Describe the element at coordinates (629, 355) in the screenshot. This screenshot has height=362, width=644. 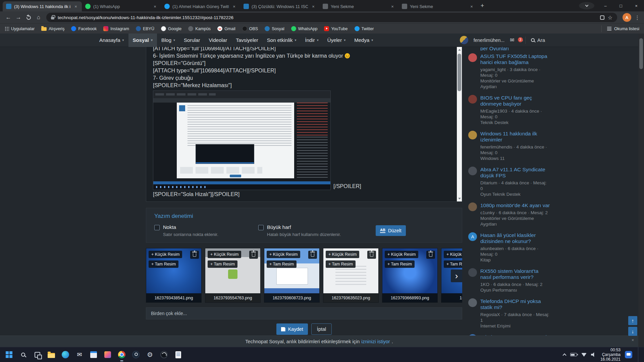
I see `notifications-icon` at that location.